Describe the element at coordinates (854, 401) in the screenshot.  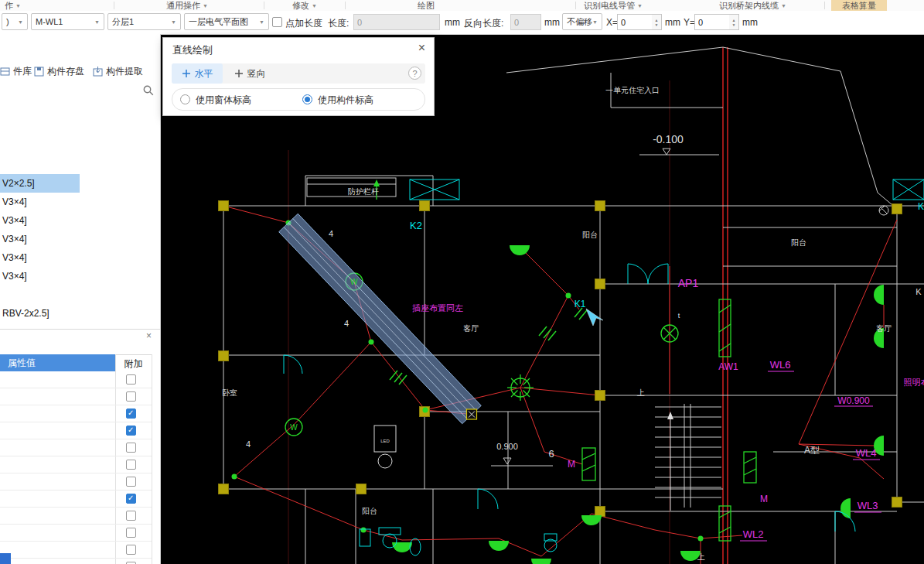
I see `canvas-label: W0.900` at that location.